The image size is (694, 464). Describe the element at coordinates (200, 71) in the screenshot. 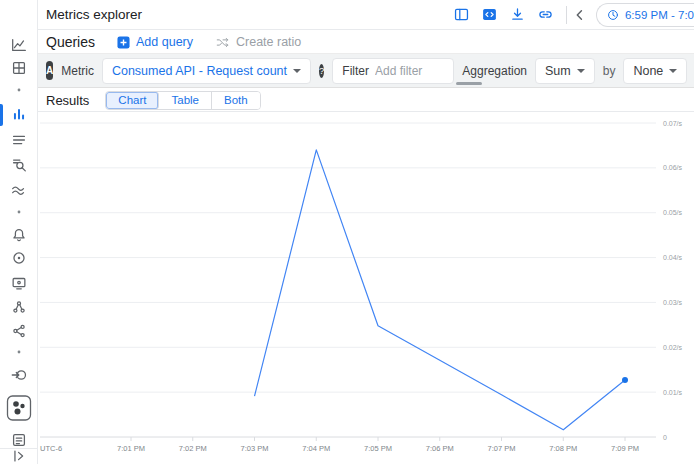

I see `metric-value: Consumed API - Request count` at that location.